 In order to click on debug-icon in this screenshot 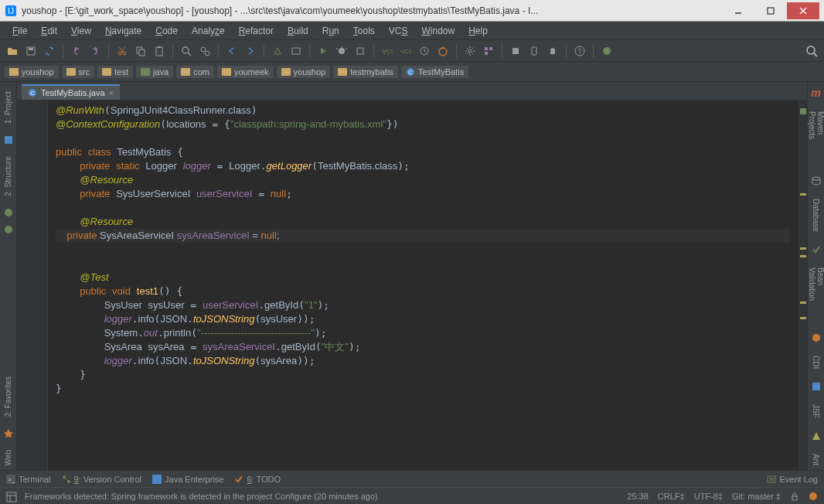, I will do `click(342, 51)`.